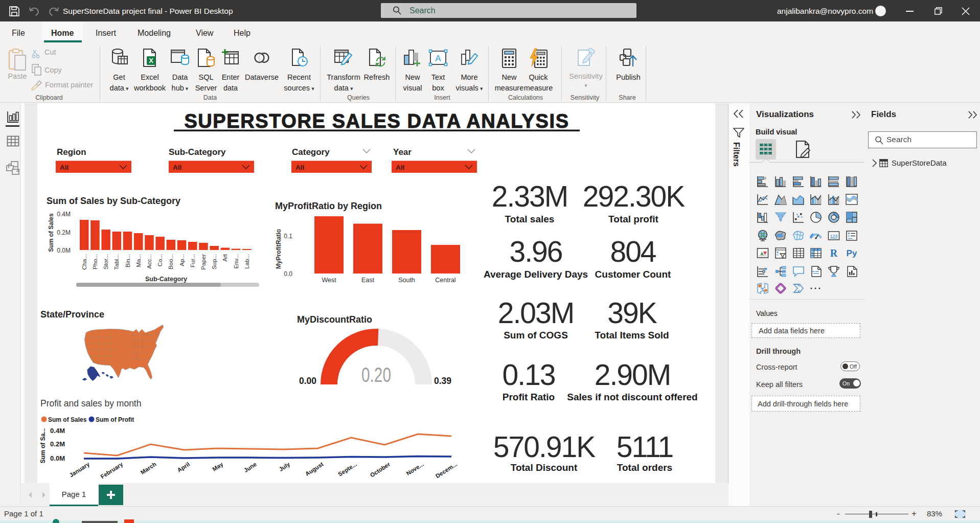 This screenshot has width=980, height=523. I want to click on svg-text: Total Items Sold, so click(632, 335).